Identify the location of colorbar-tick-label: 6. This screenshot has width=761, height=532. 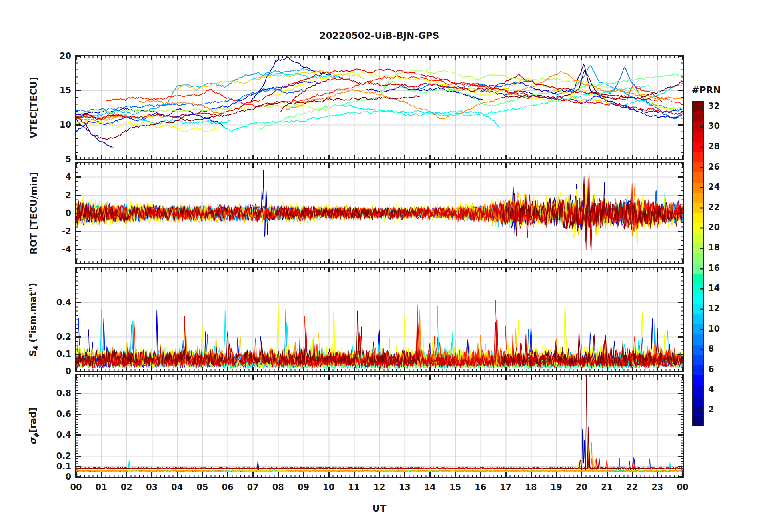
(711, 369).